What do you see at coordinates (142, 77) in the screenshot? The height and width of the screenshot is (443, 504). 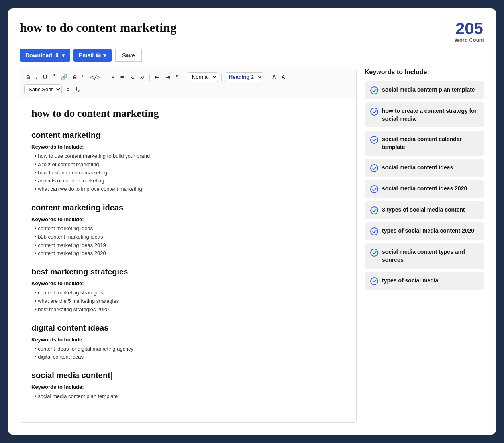 I see `superscript-button: x²` at bounding box center [142, 77].